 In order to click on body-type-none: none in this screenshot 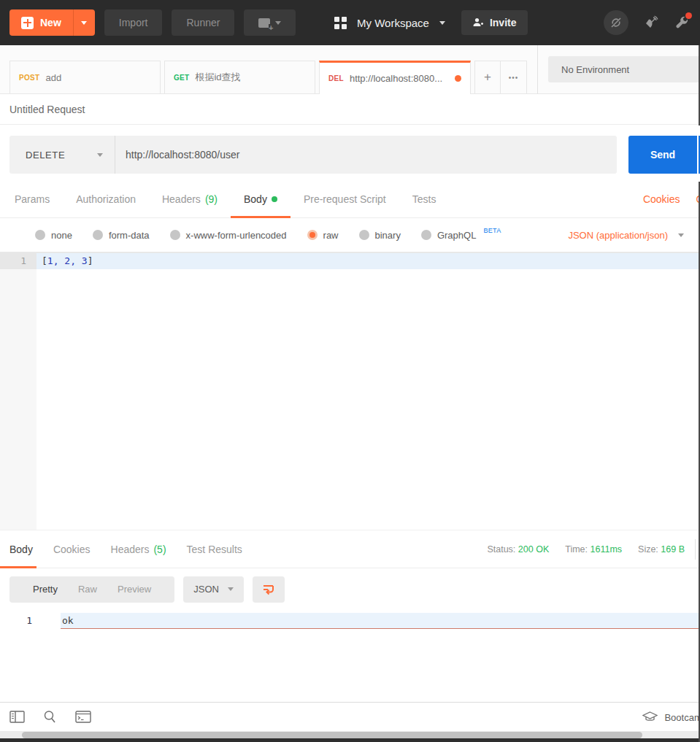, I will do `click(54, 235)`.